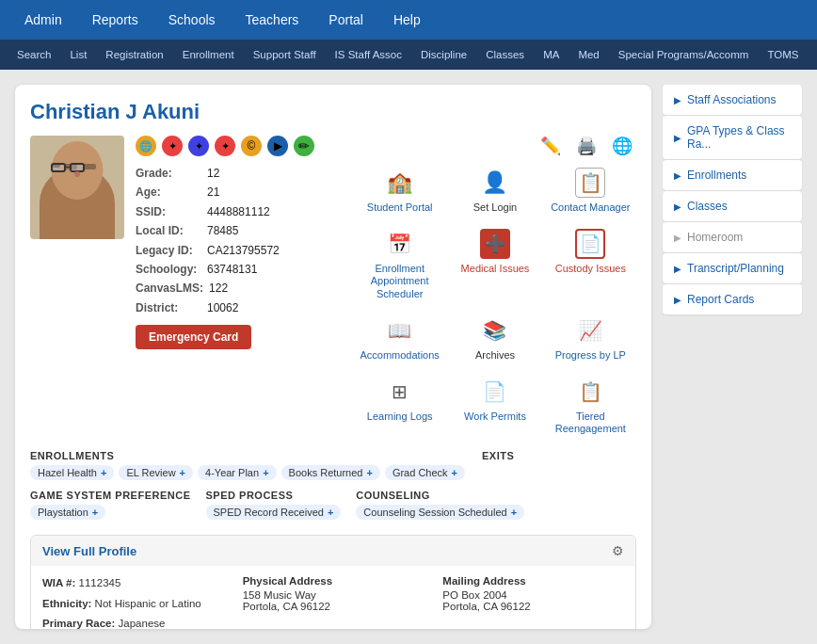  Describe the element at coordinates (400, 207) in the screenshot. I see `student-portal-label: Student Portal` at that location.